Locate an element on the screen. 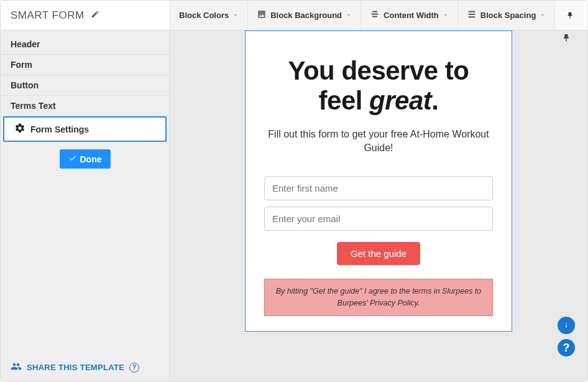 This screenshot has width=588, height=382. content-width-label: Content Width is located at coordinates (411, 15).